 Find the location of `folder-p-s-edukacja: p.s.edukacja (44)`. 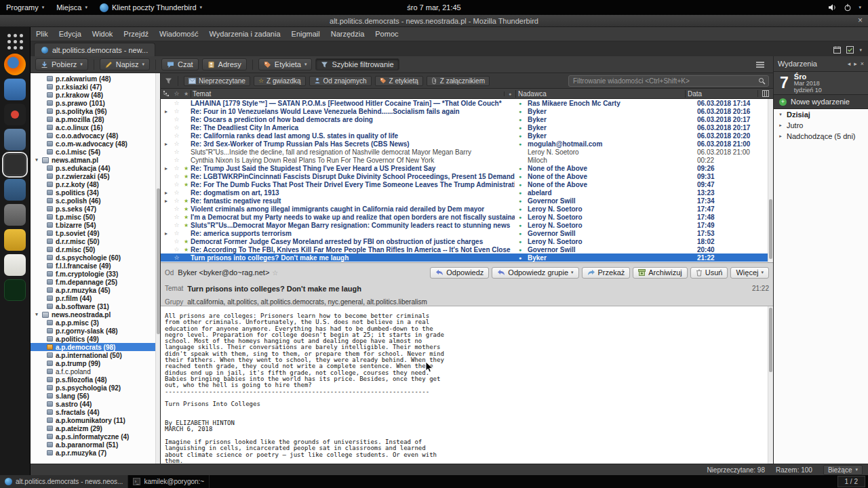

folder-p-s-edukacja: p.s.edukacja (44) is located at coordinates (95, 168).